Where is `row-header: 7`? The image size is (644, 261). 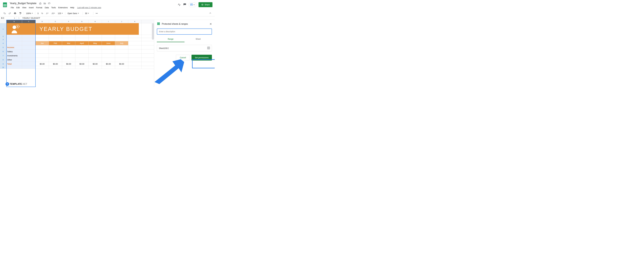
row-header: 7 is located at coordinates (3, 56).